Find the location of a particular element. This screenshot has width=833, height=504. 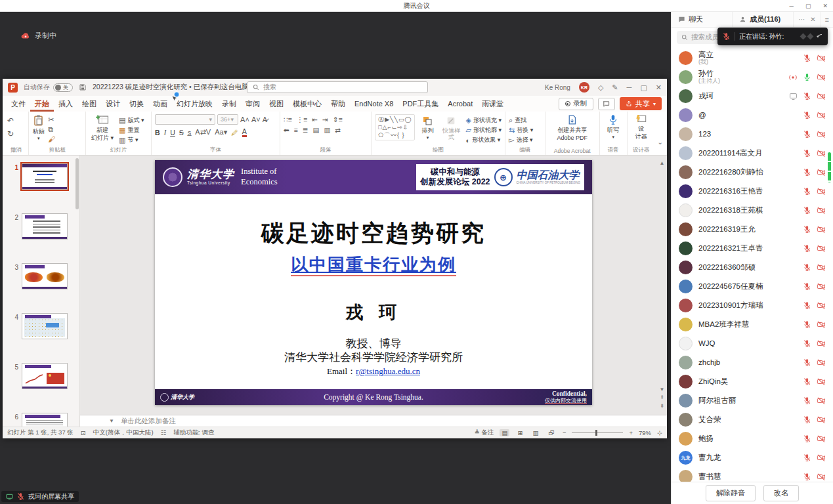

member-row: 阿尔祖古丽 is located at coordinates (752, 400).